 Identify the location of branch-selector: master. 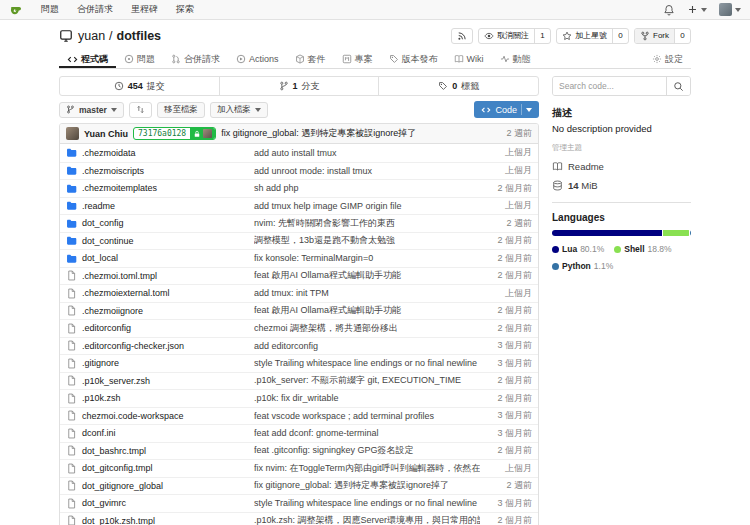
(92, 110).